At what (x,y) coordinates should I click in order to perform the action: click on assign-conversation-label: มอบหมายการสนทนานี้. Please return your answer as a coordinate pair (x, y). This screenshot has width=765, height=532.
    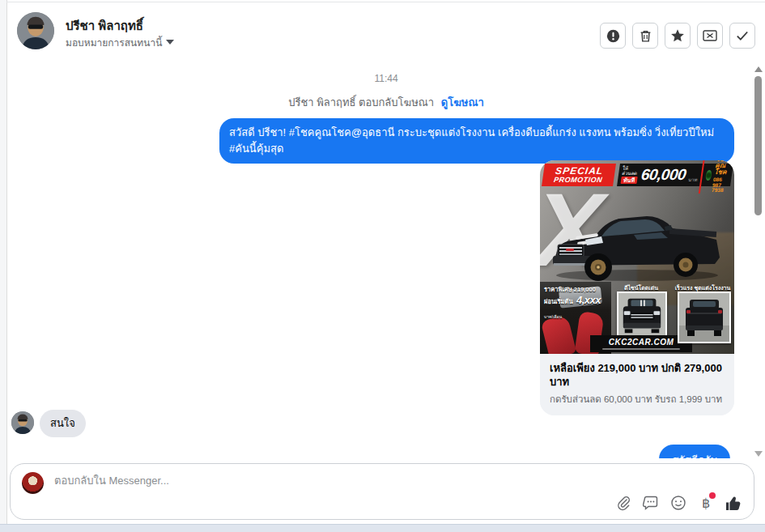
    Looking at the image, I should click on (113, 42).